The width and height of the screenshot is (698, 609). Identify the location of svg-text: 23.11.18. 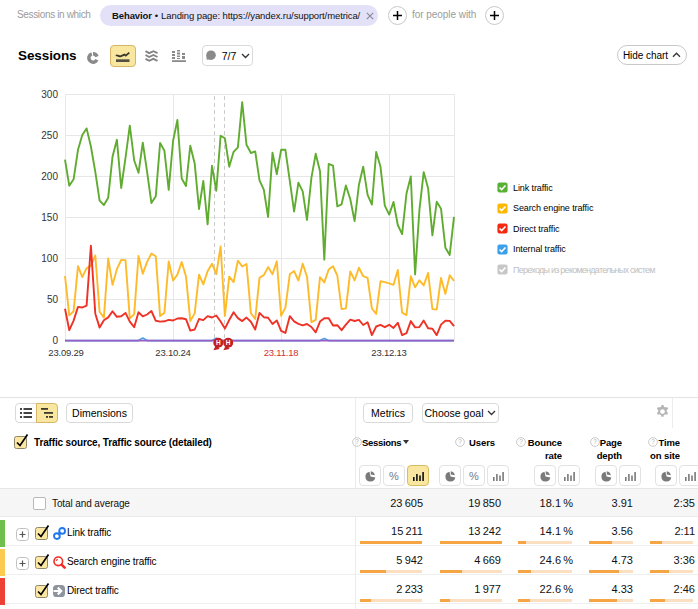
(282, 352).